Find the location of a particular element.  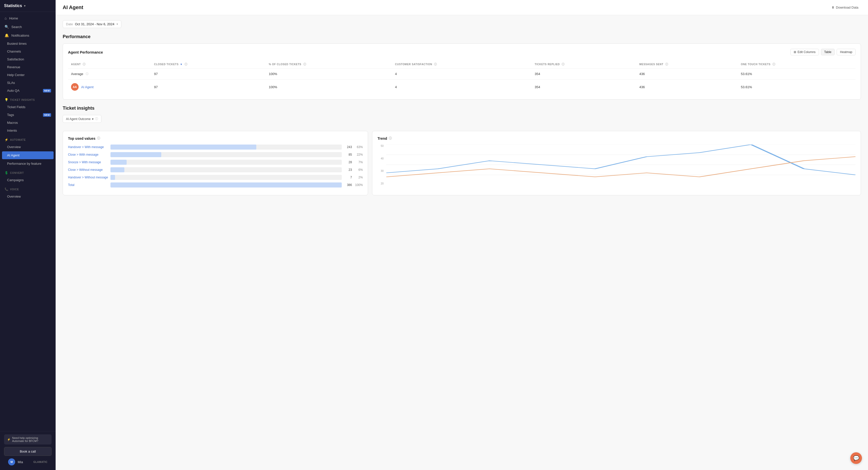

col-pct-closed: % OF CLOSED TICKETS ⓘ is located at coordinates (329, 64).